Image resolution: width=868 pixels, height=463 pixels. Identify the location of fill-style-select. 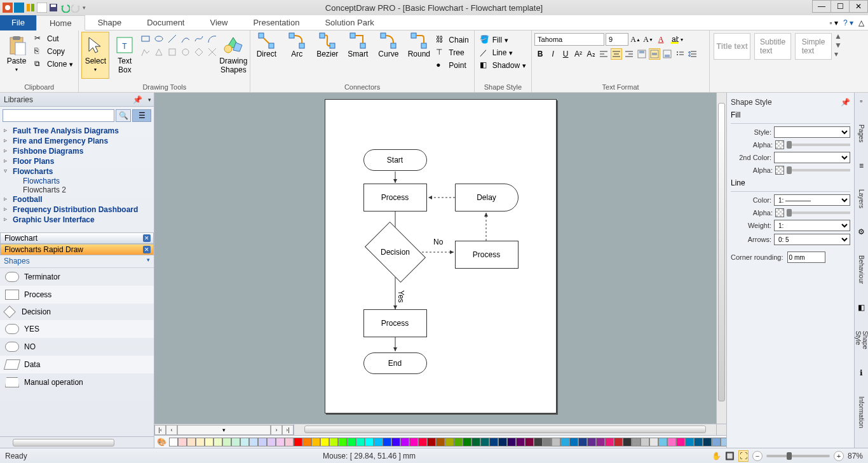
(812, 132).